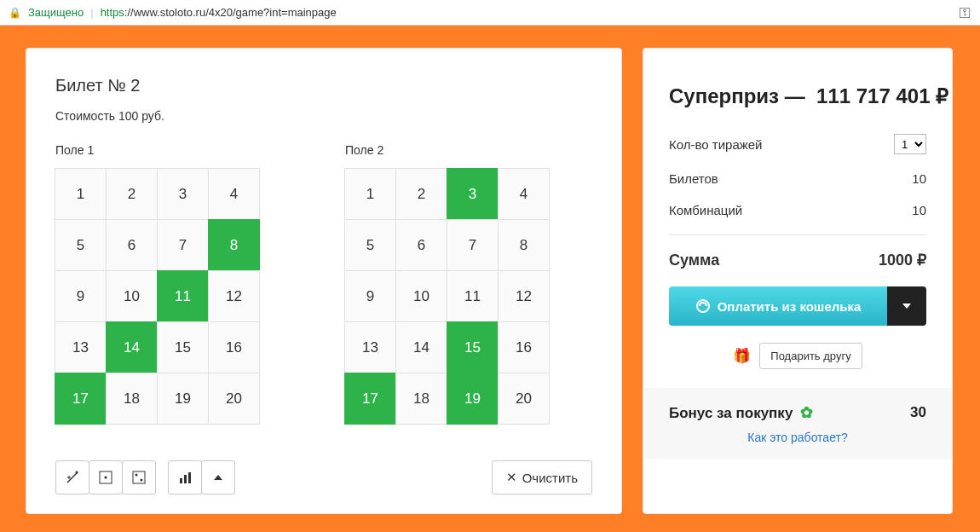  Describe the element at coordinates (218, 477) in the screenshot. I see `collapse-button` at that location.